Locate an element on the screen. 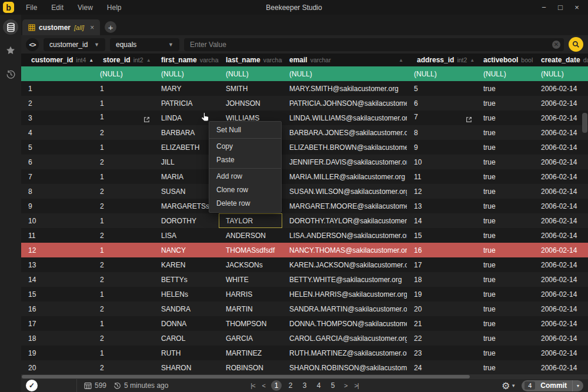 The width and height of the screenshot is (588, 392). cell: DONNA is located at coordinates (186, 323).